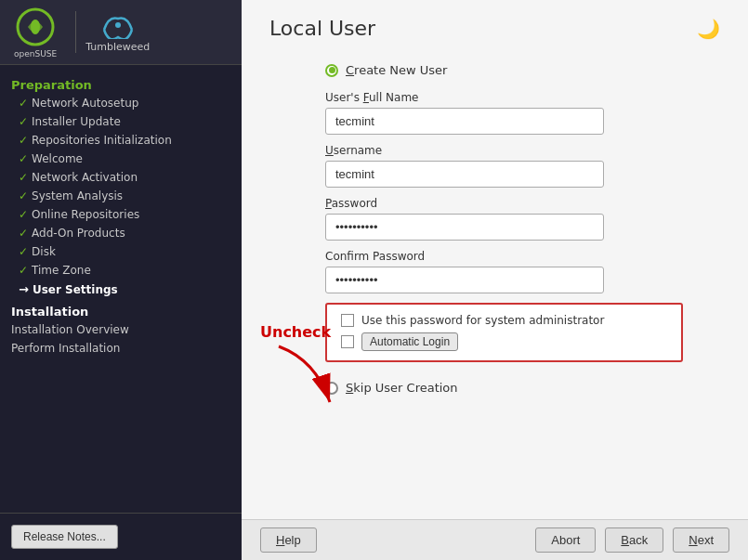 Image resolution: width=748 pixels, height=560 pixels. Describe the element at coordinates (465, 280) in the screenshot. I see `confirm-password-input` at that location.